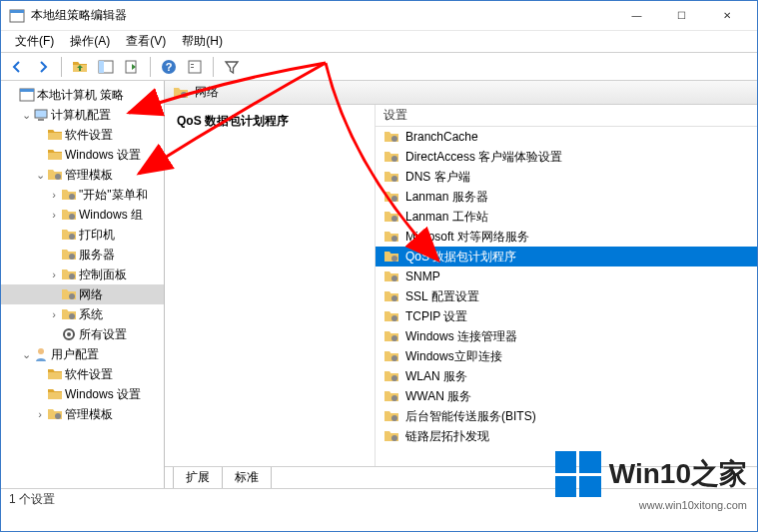  I want to click on toolbar: ?, so click(379, 67).